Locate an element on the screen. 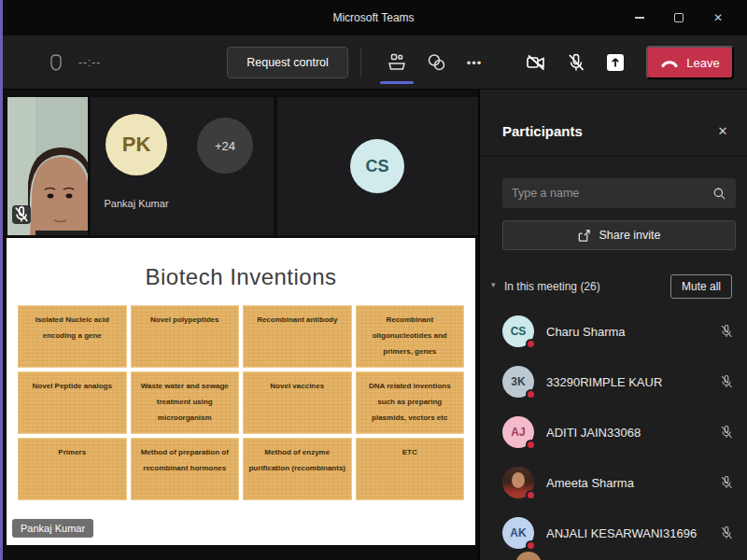 This screenshot has height=560, width=747. hangup-phone-icon is located at coordinates (669, 63).